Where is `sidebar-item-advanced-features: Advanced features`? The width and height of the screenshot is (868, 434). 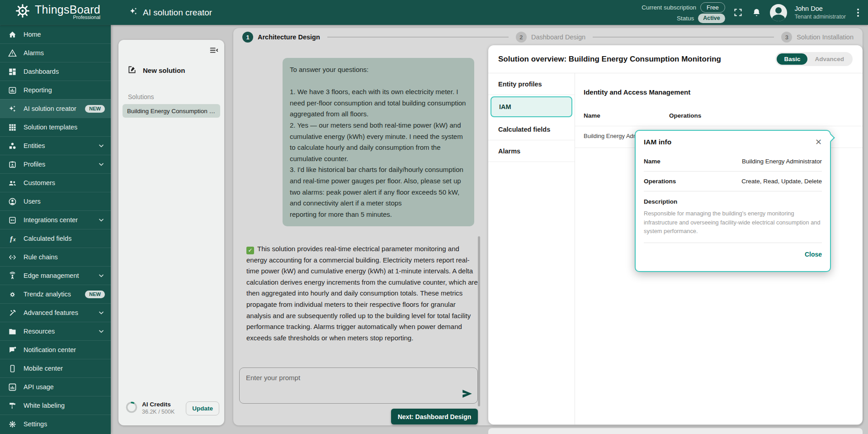 sidebar-item-advanced-features: Advanced features is located at coordinates (55, 312).